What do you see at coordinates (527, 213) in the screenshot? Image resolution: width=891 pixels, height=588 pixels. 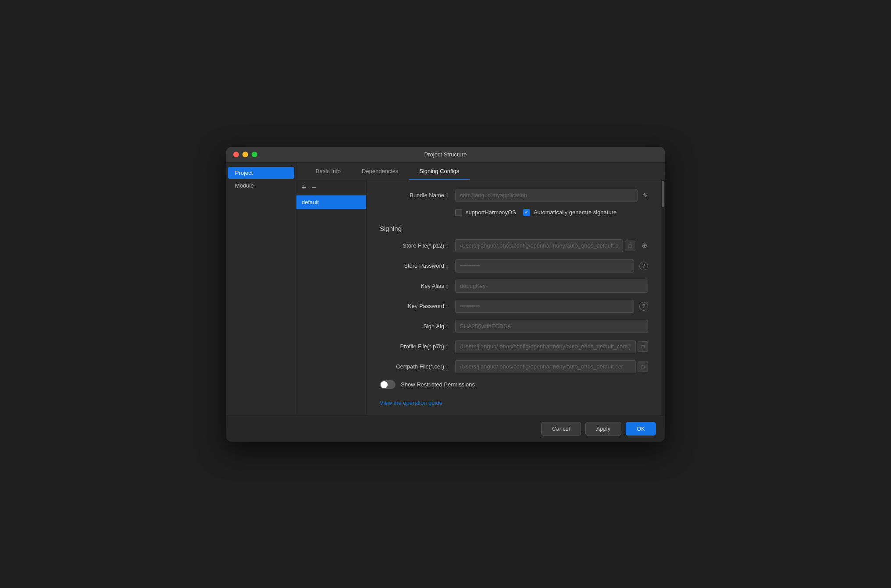 I see `auto-generate-checkbox-box: ✓` at bounding box center [527, 213].